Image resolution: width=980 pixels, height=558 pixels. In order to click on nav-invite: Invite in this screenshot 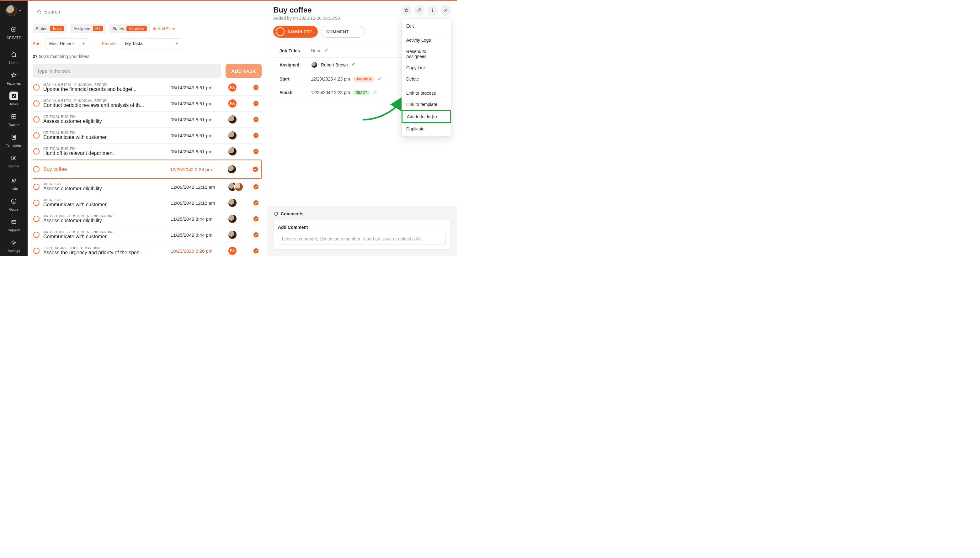, I will do `click(14, 184)`.